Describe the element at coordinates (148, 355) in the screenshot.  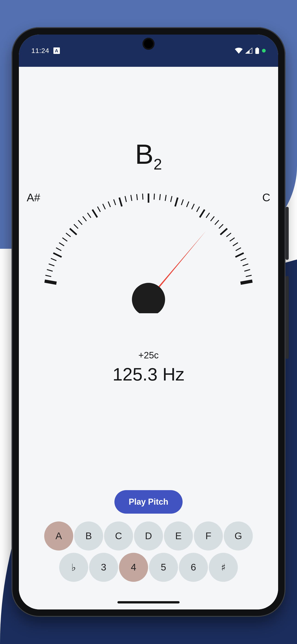
I see `cents-readout: +25c` at that location.